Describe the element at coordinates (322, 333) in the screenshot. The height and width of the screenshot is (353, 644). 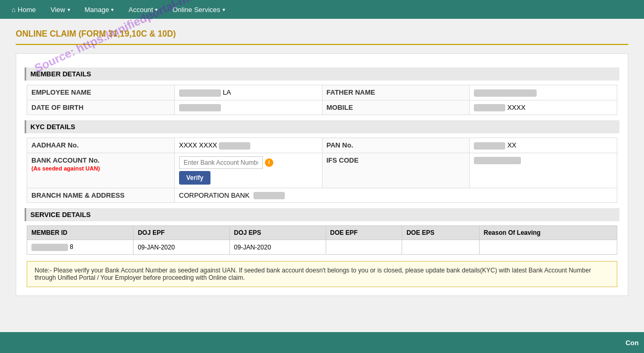
I see `footer-bar: Con` at that location.